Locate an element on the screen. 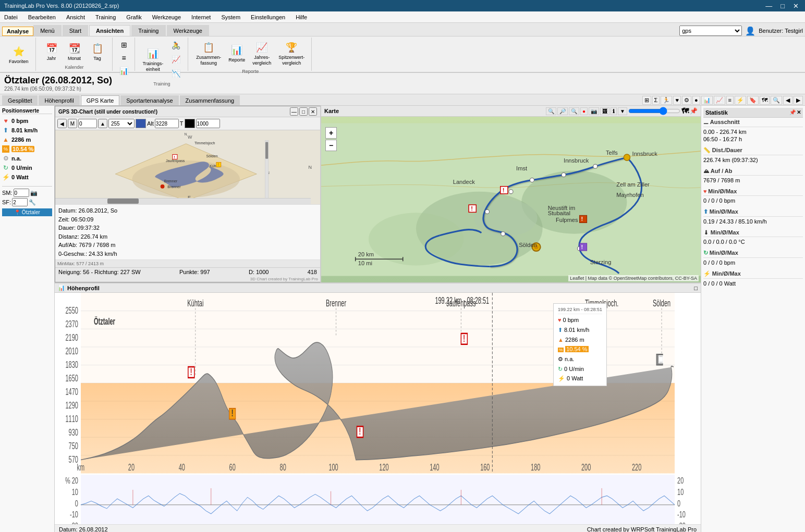 The height and width of the screenshot is (532, 805). t-input is located at coordinates (208, 123).